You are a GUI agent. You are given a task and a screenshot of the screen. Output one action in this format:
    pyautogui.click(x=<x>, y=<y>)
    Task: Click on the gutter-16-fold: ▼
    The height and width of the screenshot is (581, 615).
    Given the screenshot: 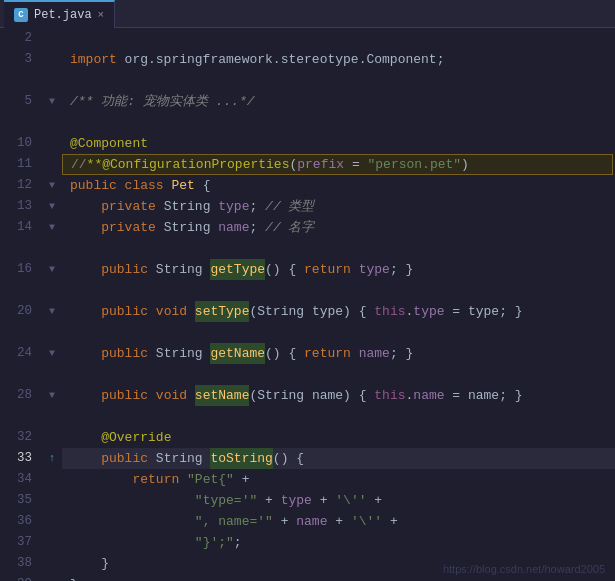 What is the action you would take?
    pyautogui.click(x=52, y=270)
    